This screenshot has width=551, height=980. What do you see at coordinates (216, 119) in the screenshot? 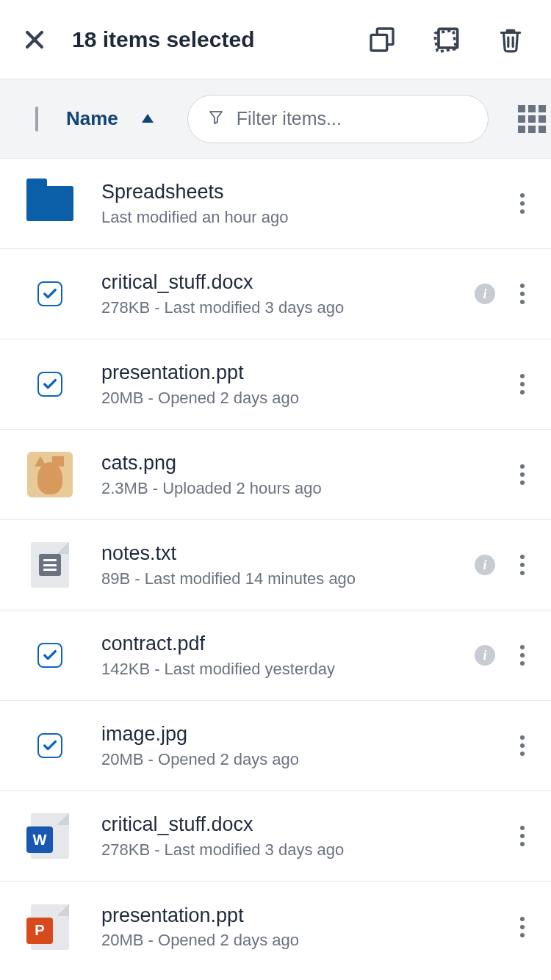
I see `filter-icon` at bounding box center [216, 119].